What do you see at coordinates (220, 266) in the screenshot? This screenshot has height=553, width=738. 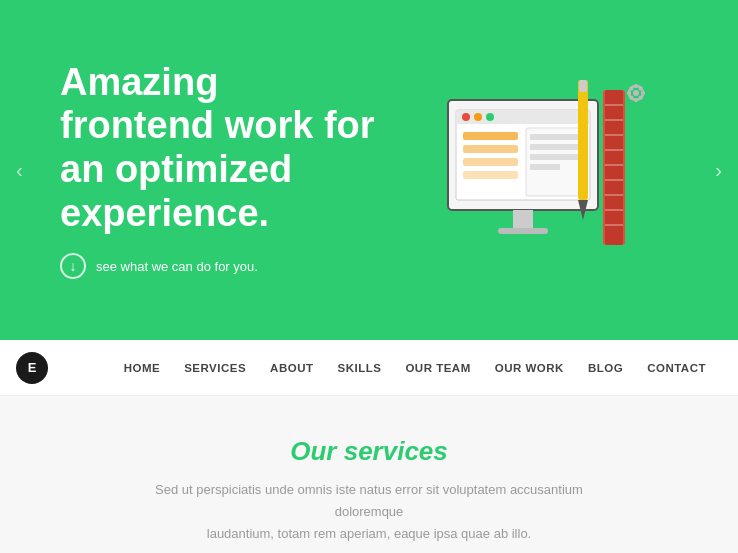 I see `hero-cta: ↓ see what we can do for you.` at bounding box center [220, 266].